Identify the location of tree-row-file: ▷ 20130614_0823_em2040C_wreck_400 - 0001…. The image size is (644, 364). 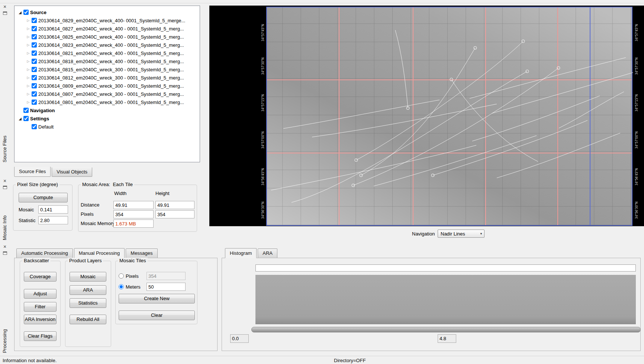
(107, 45).